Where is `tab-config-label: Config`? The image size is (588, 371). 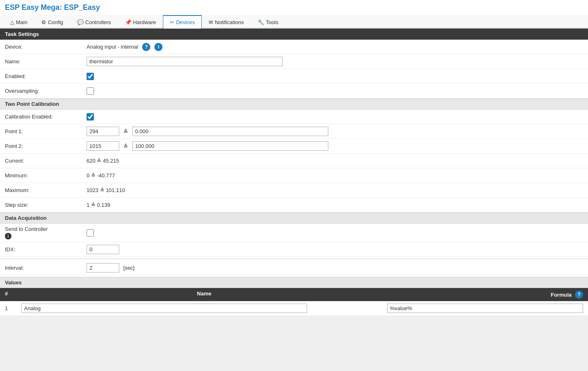 tab-config-label: Config is located at coordinates (56, 22).